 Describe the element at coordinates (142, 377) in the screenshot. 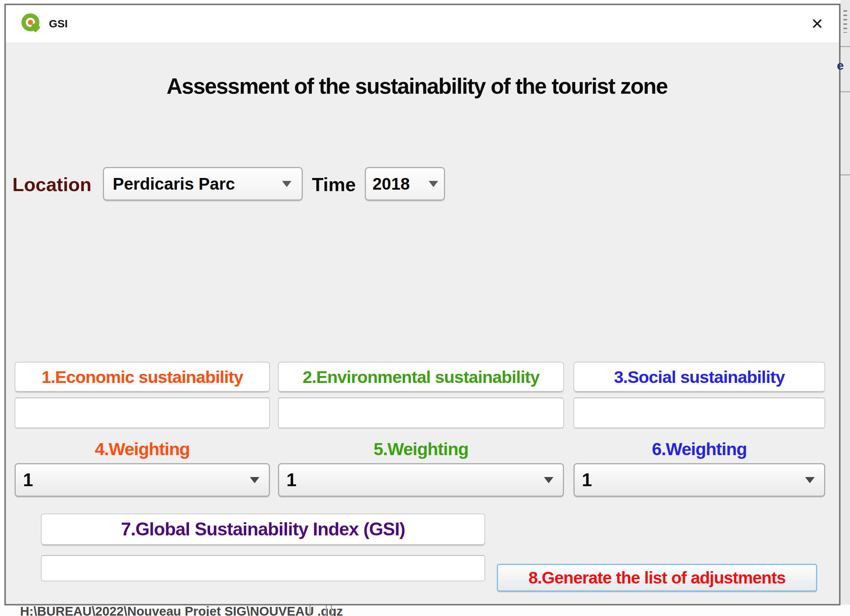

I see `economic-sustainability-button: 1.Economic sustainability` at that location.